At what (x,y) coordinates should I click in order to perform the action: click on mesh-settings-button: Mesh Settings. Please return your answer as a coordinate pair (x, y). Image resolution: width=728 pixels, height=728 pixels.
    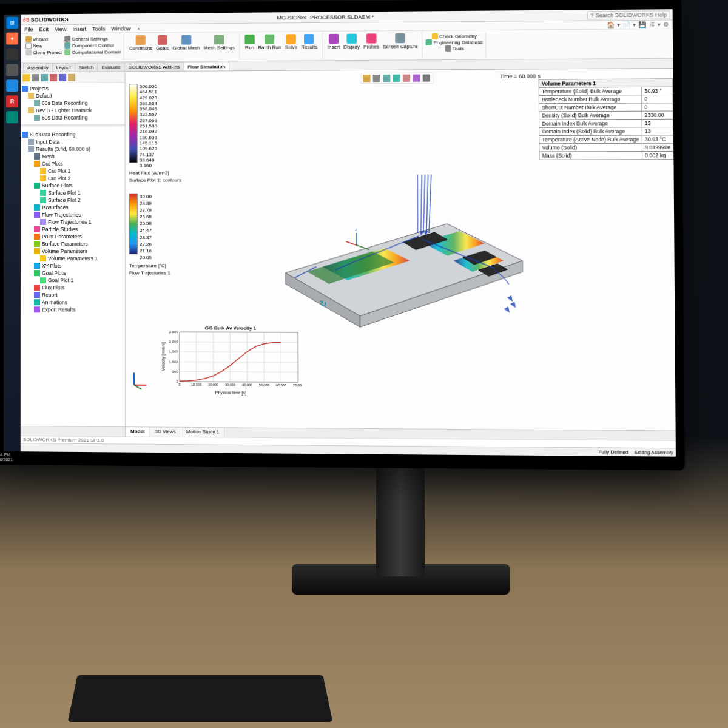
    Looking at the image, I should click on (220, 42).